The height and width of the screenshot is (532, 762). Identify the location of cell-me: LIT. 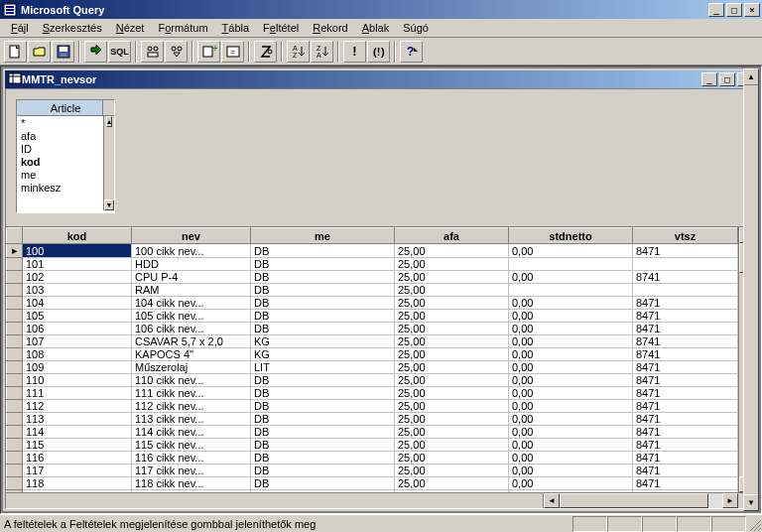
(323, 367).